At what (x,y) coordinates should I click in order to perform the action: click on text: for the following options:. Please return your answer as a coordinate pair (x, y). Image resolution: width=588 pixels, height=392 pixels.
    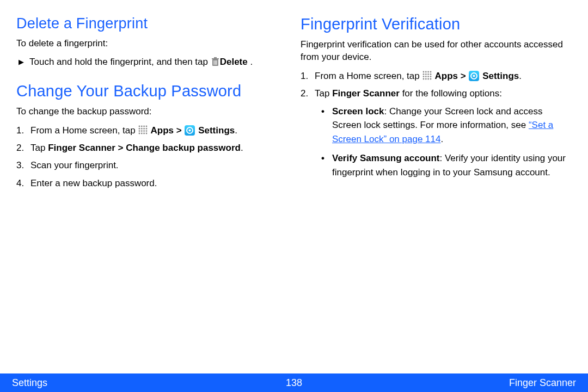
    Looking at the image, I should click on (451, 94).